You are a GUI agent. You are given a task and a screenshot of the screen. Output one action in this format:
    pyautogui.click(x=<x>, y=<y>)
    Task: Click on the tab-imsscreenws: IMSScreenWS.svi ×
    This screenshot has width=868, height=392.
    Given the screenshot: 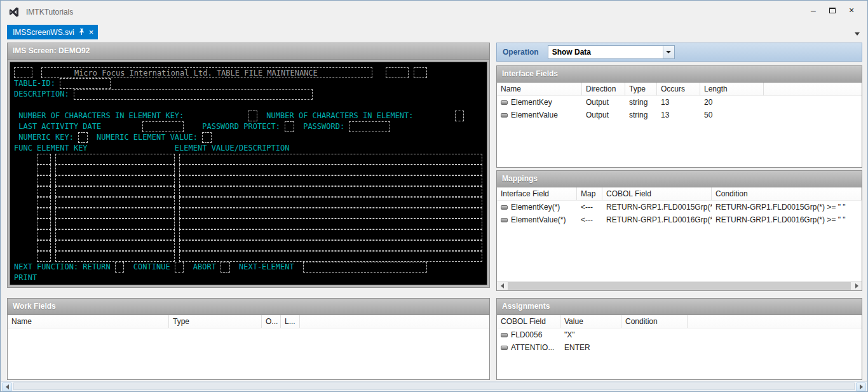 What is the action you would take?
    pyautogui.click(x=52, y=32)
    